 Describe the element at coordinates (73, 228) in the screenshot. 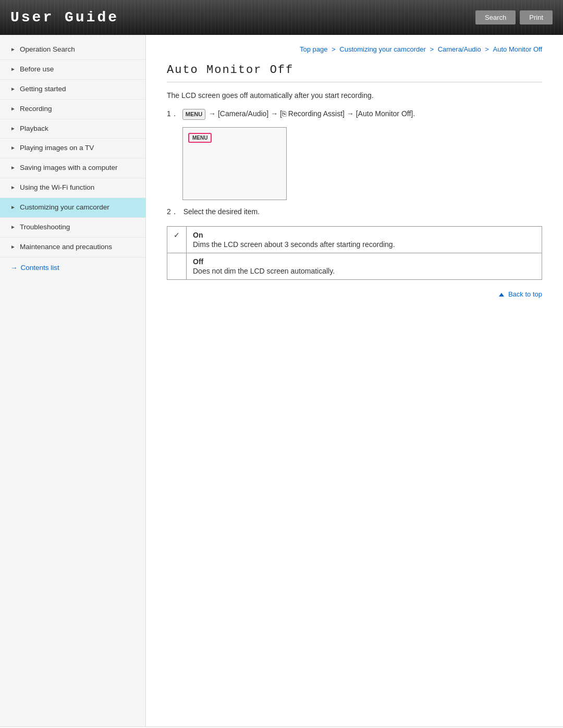

I see `sidebar-item-troubleshooting: ► Troubleshooting` at that location.